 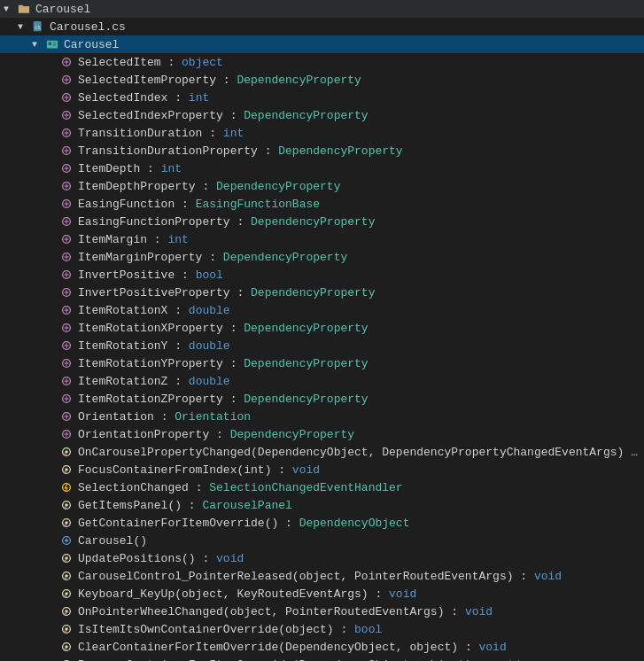 I want to click on tree-item-ctor-carousel: Carousel(), so click(x=322, y=540).